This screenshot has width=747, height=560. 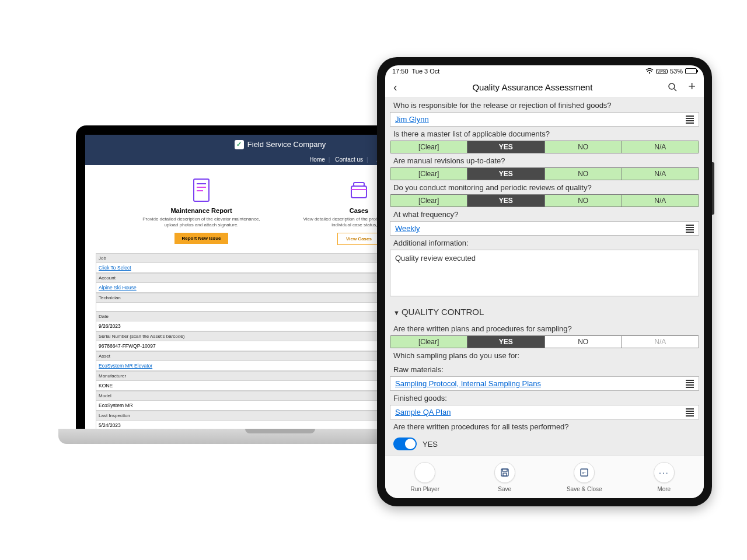 I want to click on additional-info-textarea: Quality review executed, so click(x=544, y=273).